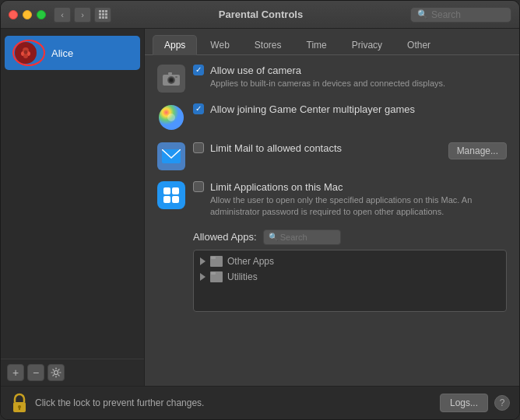  I want to click on maximize-button, so click(41, 15).